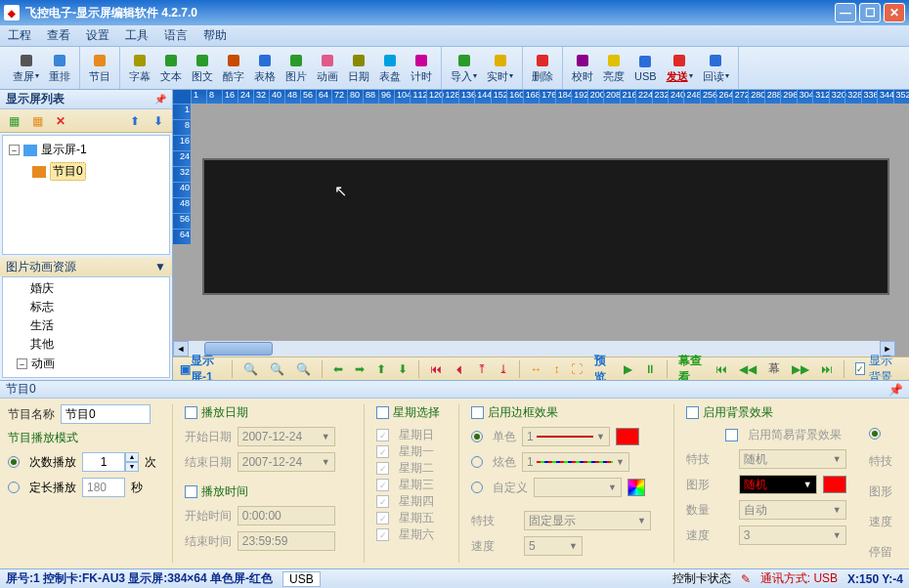  I want to click on custom-radio, so click(477, 487).